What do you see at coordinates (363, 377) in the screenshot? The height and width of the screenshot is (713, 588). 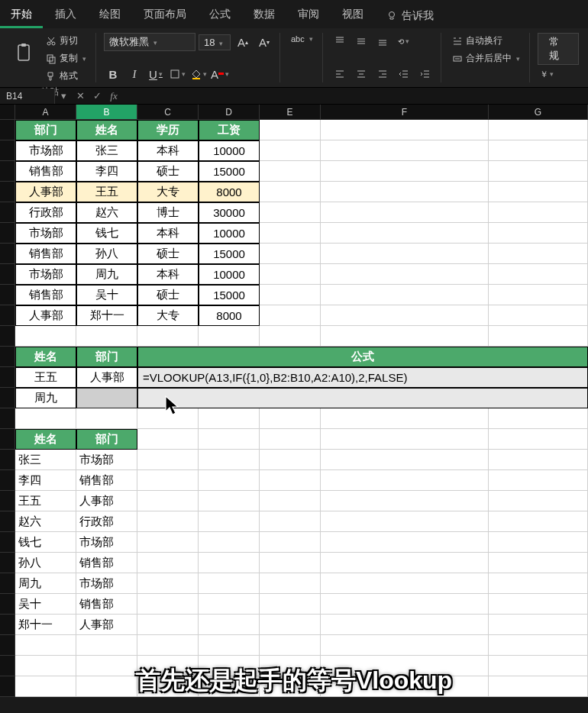 I see `t2-formula: =VLOOKUP(A13,IF({1,0},B2:B10,A2:A10),2,F…` at bounding box center [363, 377].